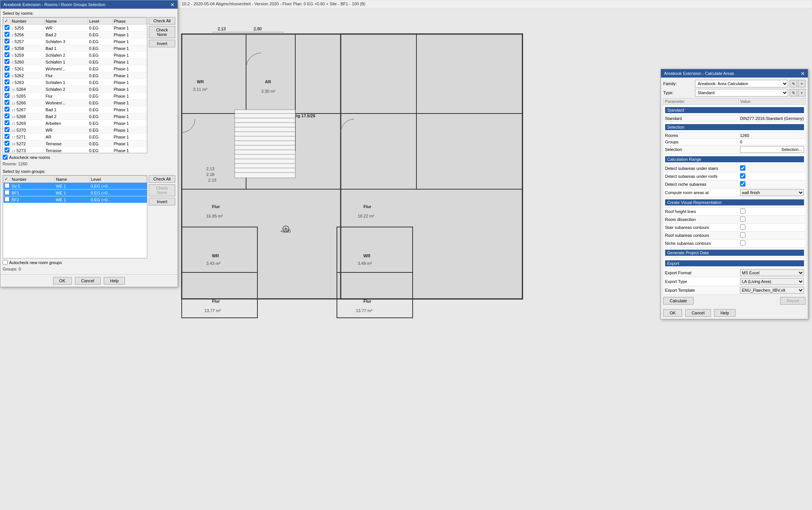 This screenshot has width=812, height=510. I want to click on check-all-groups-button: Check All, so click(162, 179).